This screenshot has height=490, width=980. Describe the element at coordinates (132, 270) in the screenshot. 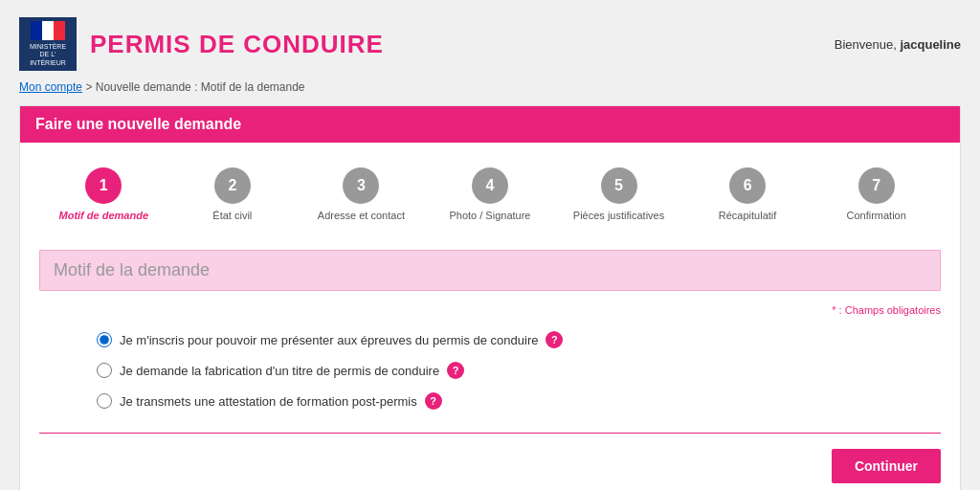

I see `section-title: Motif de la demande` at that location.